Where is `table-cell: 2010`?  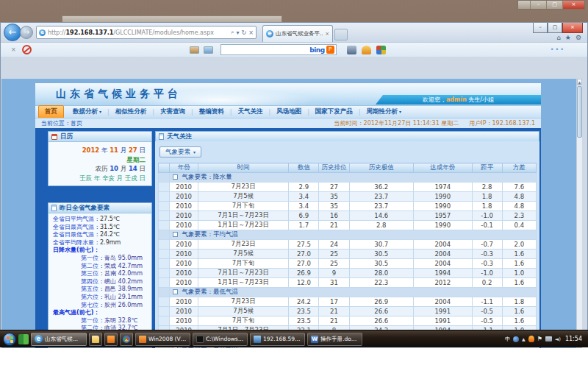 table-cell: 2010 is located at coordinates (184, 216).